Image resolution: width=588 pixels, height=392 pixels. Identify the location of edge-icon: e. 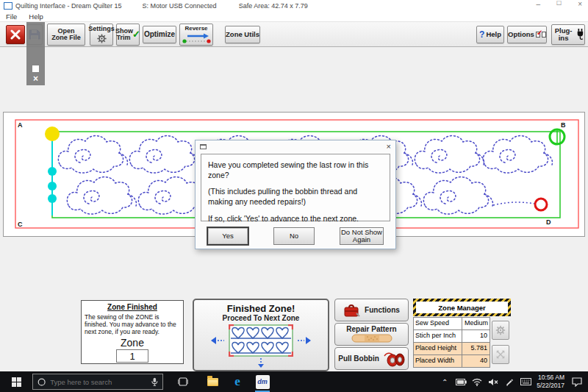
(237, 382).